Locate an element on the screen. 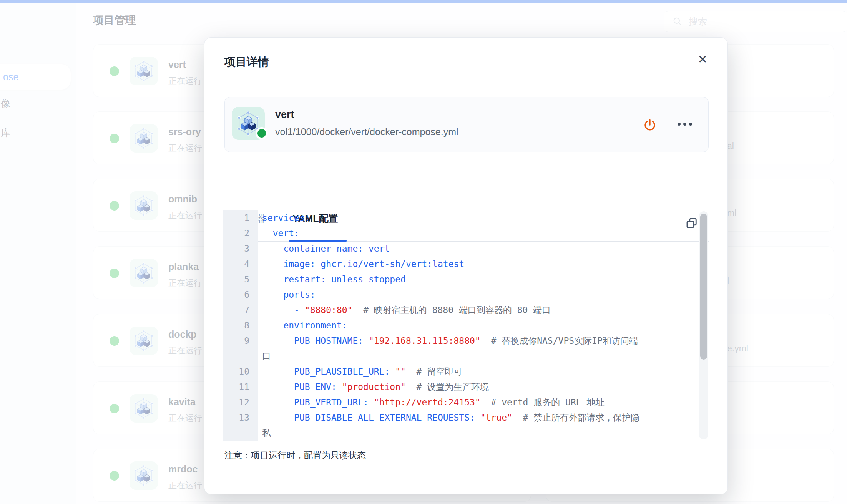 The height and width of the screenshot is (504, 847). line-number: 9 is located at coordinates (241, 348).